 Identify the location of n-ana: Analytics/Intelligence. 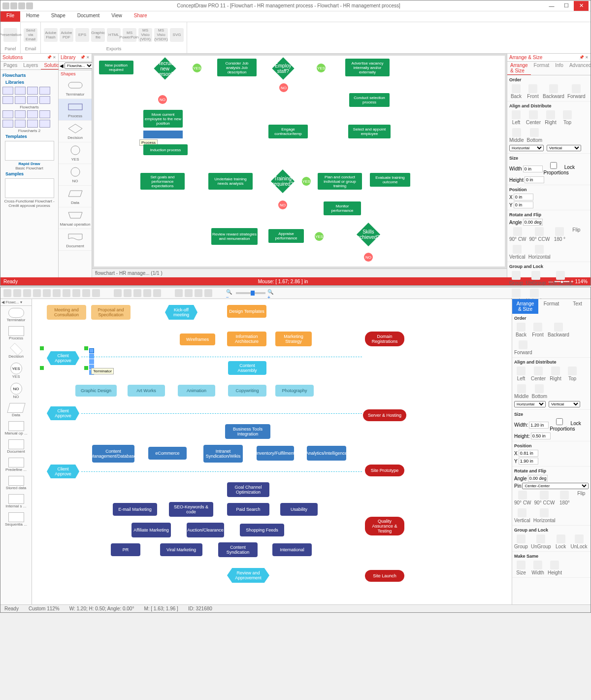
(327, 453).